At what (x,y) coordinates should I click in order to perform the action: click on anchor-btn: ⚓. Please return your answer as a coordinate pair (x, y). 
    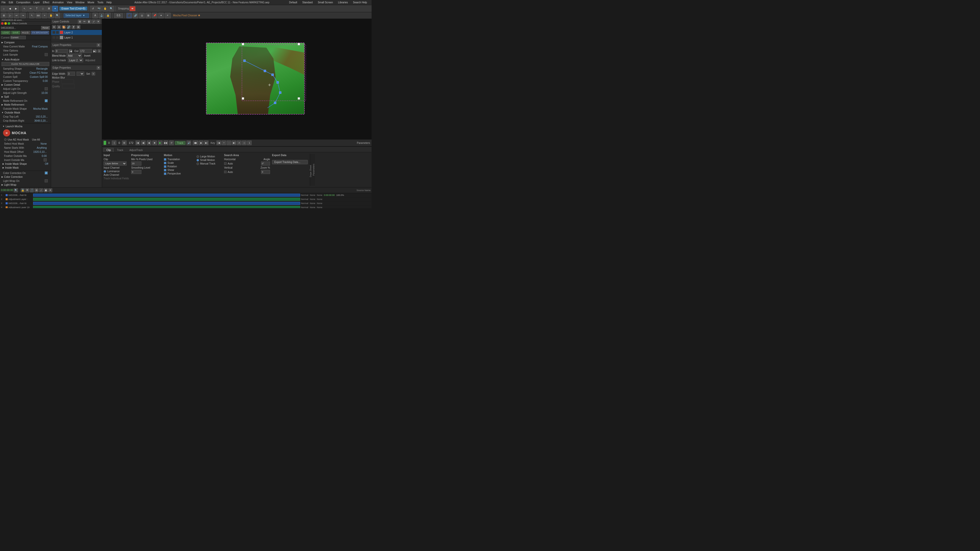
    Looking at the image, I should click on (102, 16).